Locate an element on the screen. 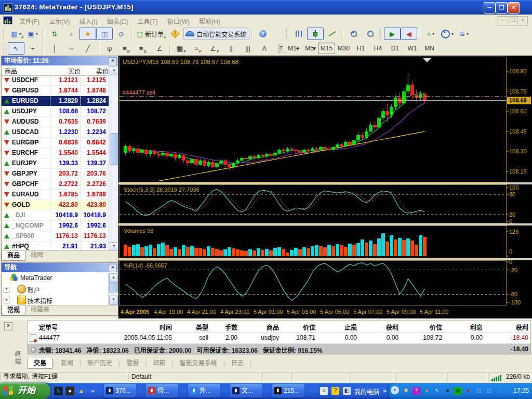 This screenshot has width=532, height=399. text-tool: A is located at coordinates (264, 48).